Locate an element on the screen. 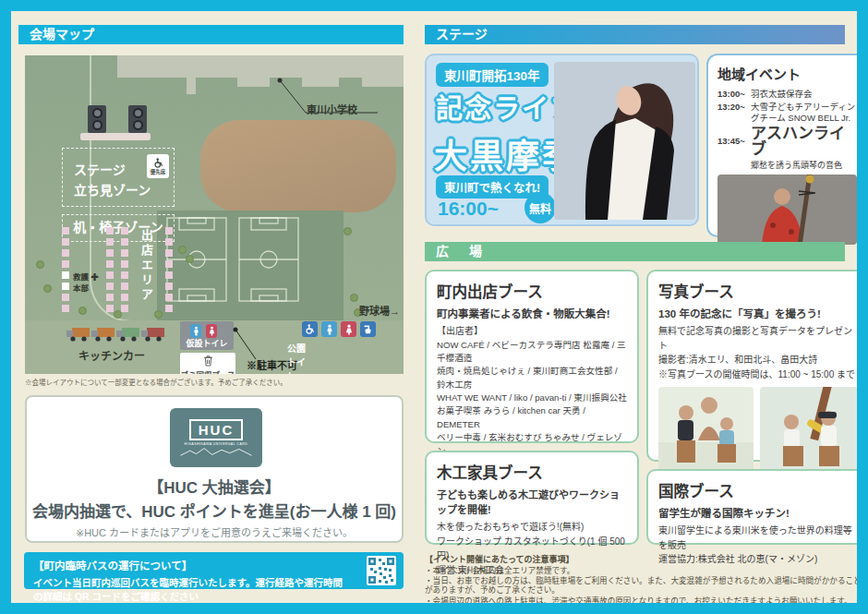  garbage-booth-label: ゴミ回収ブース is located at coordinates (208, 371).